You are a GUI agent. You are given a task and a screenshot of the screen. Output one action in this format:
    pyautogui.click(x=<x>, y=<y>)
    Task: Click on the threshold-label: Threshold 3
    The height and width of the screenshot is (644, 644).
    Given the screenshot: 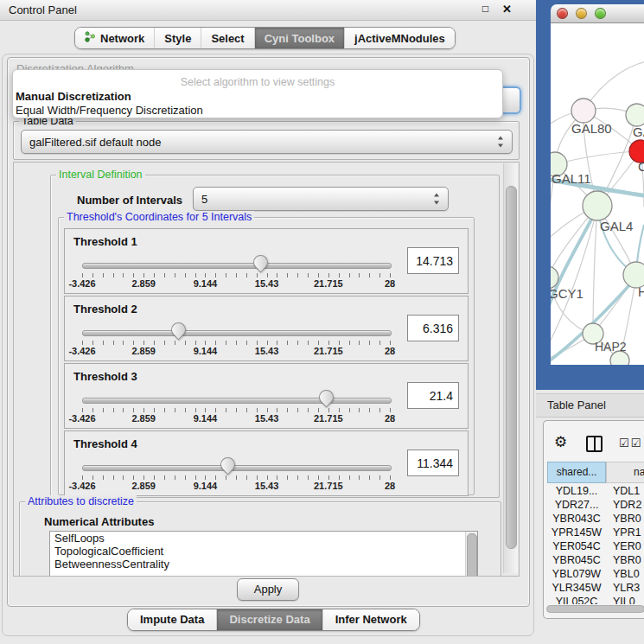 What is the action you would take?
    pyautogui.click(x=105, y=377)
    